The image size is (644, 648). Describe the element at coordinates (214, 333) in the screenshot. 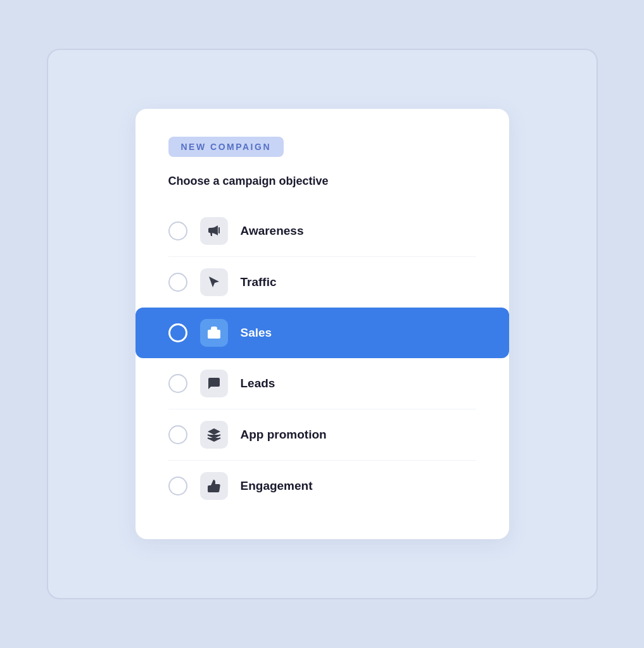

I see `briefcase-icon` at that location.